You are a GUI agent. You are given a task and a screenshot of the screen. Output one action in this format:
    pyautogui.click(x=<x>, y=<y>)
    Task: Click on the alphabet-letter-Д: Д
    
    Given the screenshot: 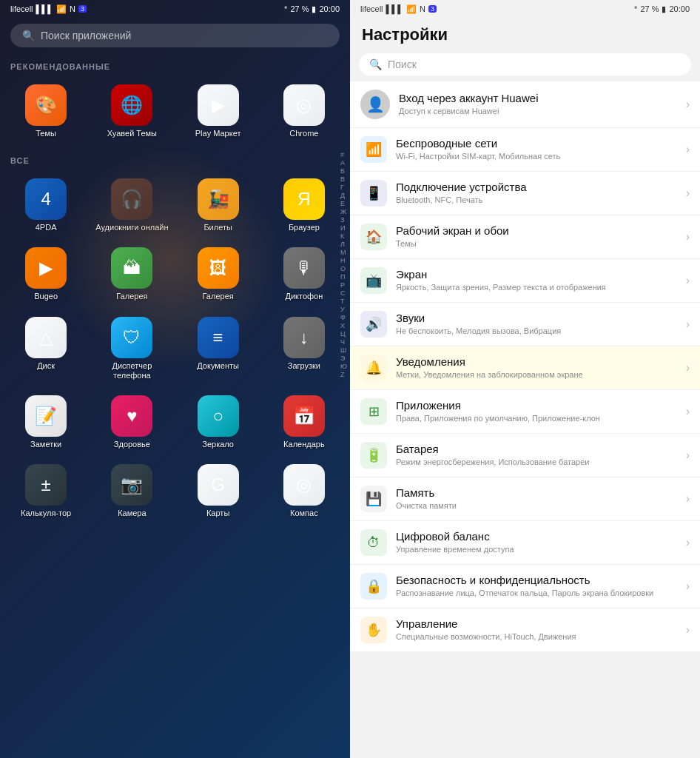 What is the action you would take?
    pyautogui.click(x=343, y=195)
    